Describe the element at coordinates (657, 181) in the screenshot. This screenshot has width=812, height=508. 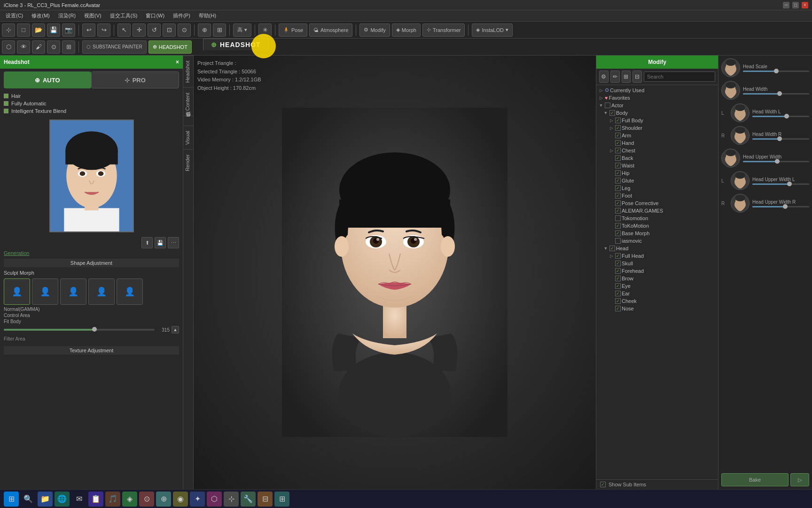
I see `tree-item-glute: Glute` at that location.